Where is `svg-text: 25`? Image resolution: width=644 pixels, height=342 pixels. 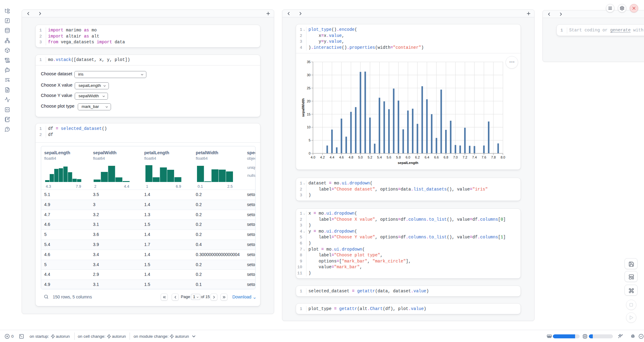
svg-text: 25 is located at coordinates (309, 88).